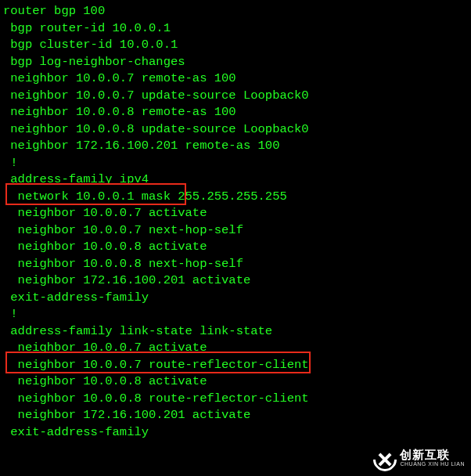  Describe the element at coordinates (419, 460) in the screenshot. I see `watermark: 创新互联 CHUANG XIN HU LIAN` at that location.